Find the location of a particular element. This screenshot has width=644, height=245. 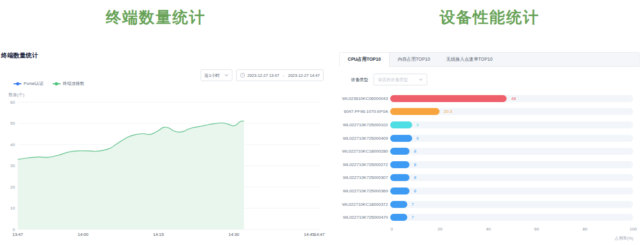

tab-CPU占用TOP10: CPU占用TOP10 is located at coordinates (365, 60).